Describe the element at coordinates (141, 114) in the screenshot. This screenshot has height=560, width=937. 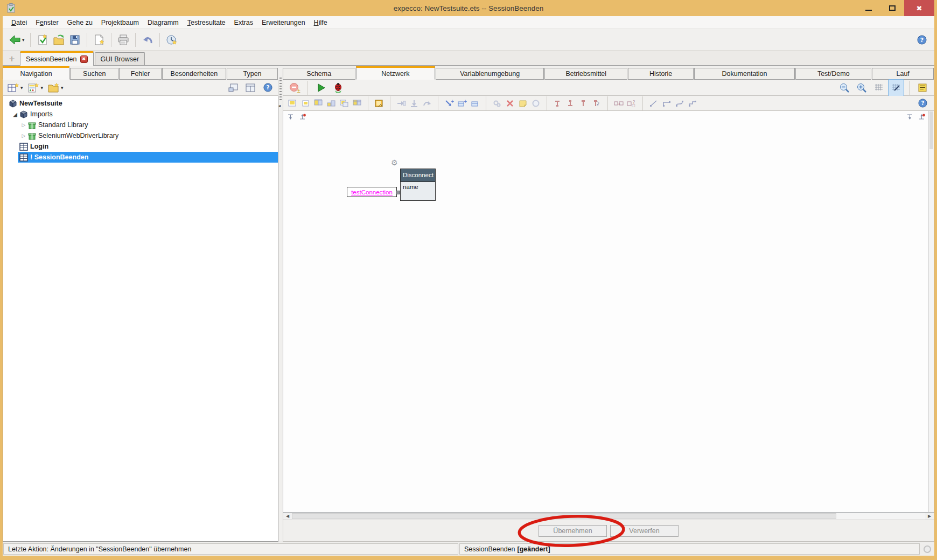
I see `tree-item-imports: ◢ Imports` at that location.